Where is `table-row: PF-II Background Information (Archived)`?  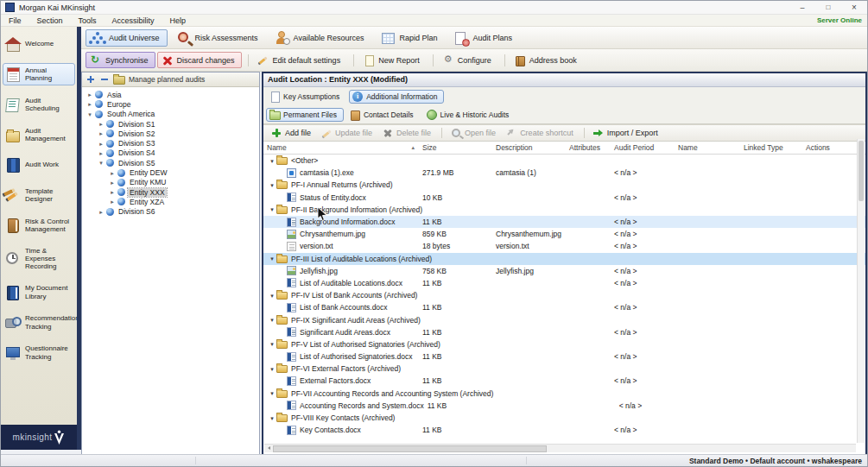
table-row: PF-II Background Information (Archived) is located at coordinates (565, 210).